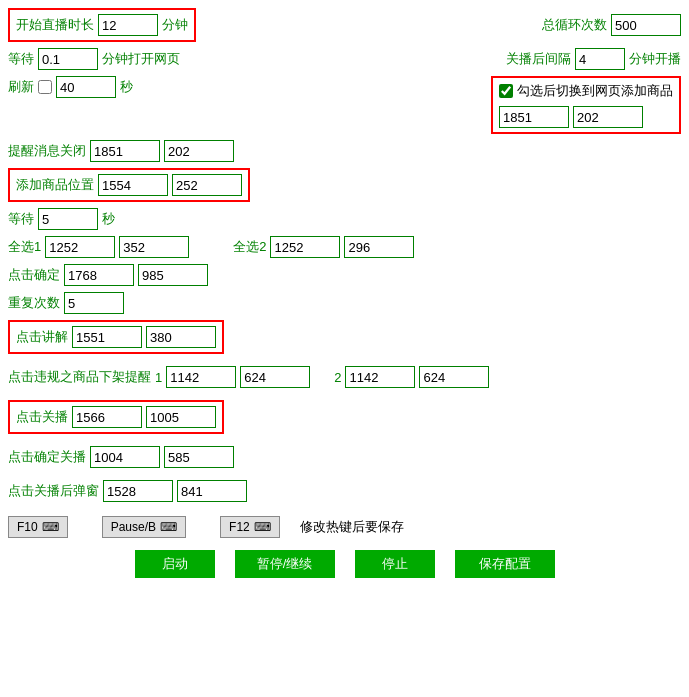  I want to click on confirm-close-label: 点击确定关播, so click(47, 457).